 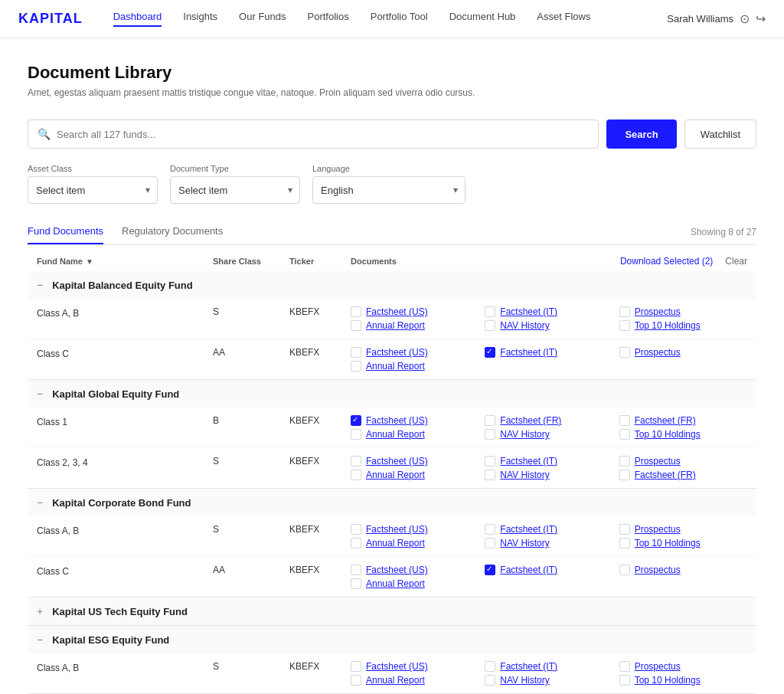 I want to click on doc-label-d2: Factsheet (IT), so click(x=528, y=312).